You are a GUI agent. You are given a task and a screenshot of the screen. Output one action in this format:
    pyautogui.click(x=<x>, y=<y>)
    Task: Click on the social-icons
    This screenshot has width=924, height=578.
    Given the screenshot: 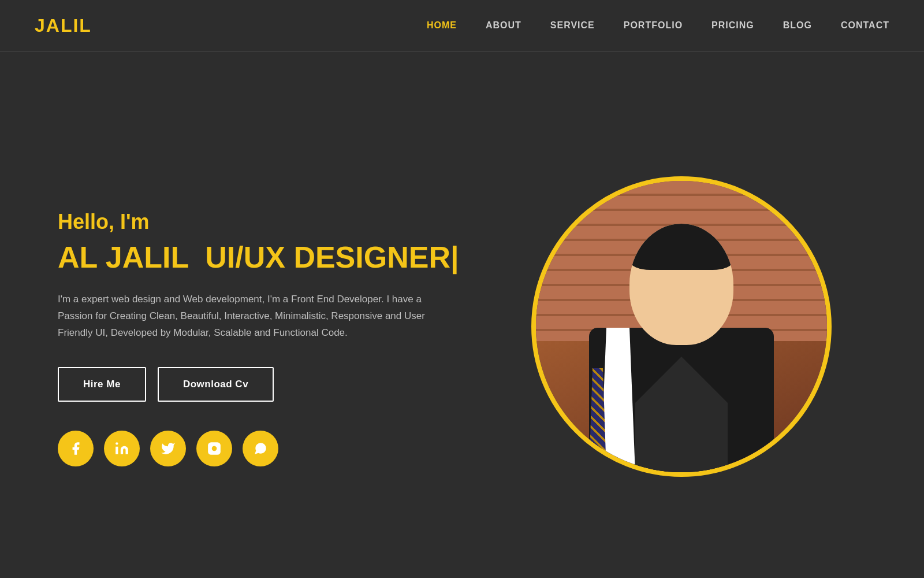 What is the action you would take?
    pyautogui.click(x=260, y=449)
    